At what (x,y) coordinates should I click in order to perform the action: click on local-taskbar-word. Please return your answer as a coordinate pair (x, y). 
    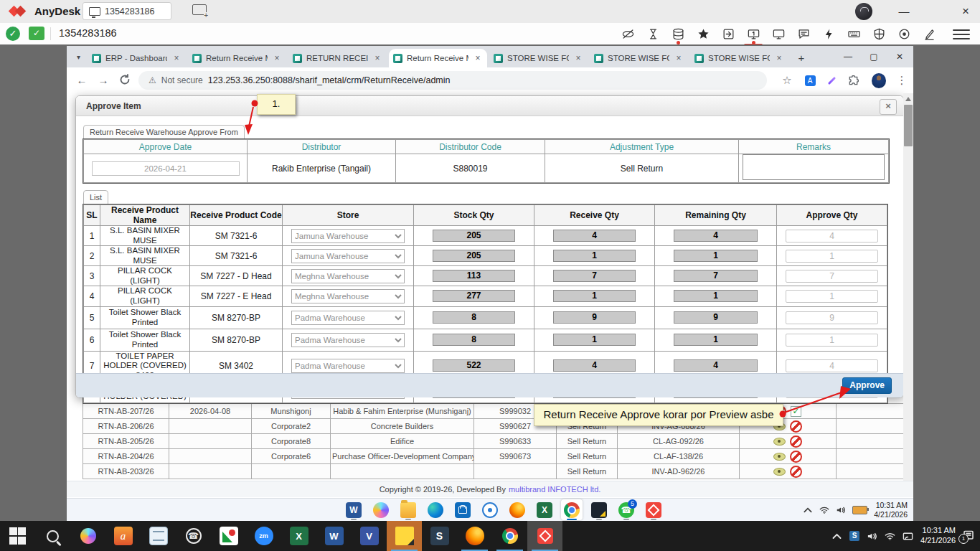
    Looking at the image, I should click on (334, 536).